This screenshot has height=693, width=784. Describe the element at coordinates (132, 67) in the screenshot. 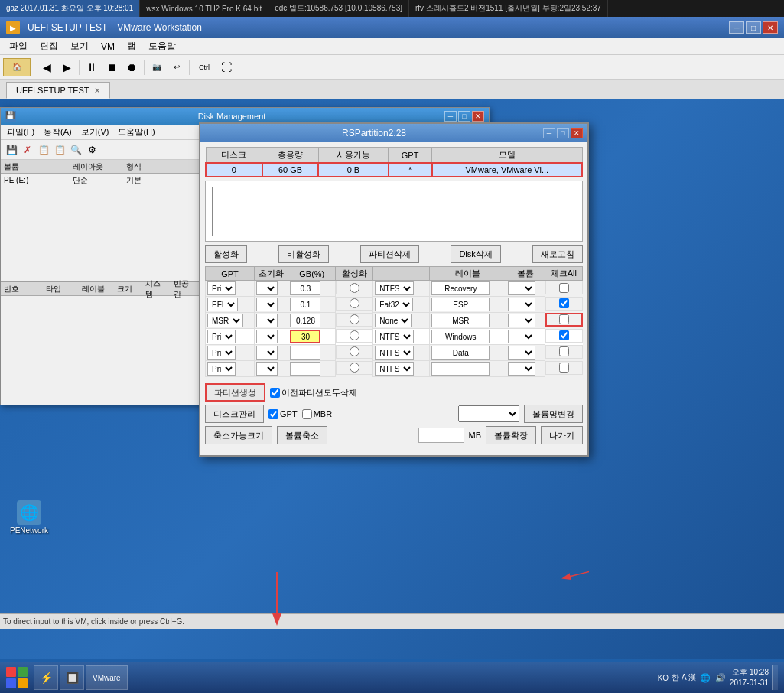

I see `toolbar-record-button: ⏺` at that location.